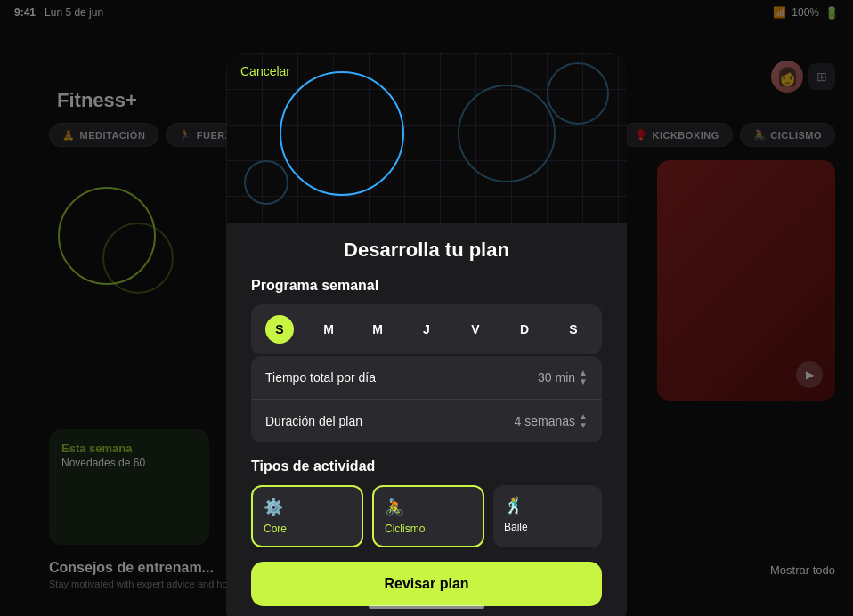 The width and height of the screenshot is (853, 616). What do you see at coordinates (307, 529) in the screenshot?
I see `core-name: Core` at bounding box center [307, 529].